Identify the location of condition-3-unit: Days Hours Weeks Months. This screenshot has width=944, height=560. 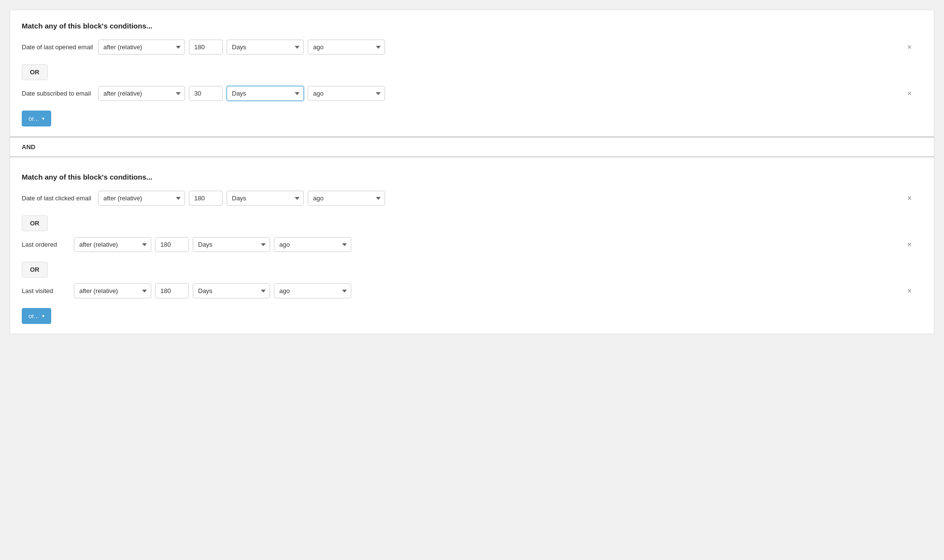
(265, 198).